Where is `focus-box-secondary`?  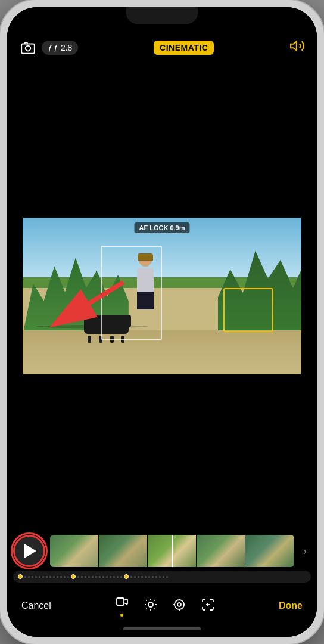
focus-box-secondary is located at coordinates (248, 310).